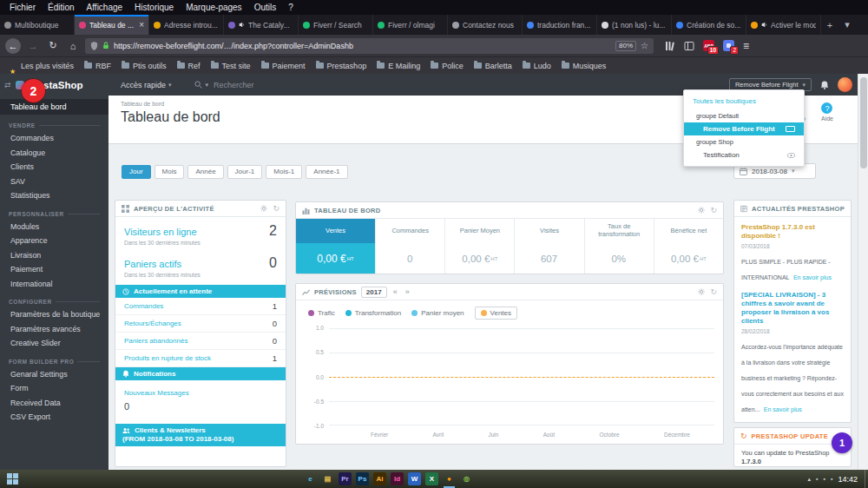 This screenshot has height=488, width=868. Describe the element at coordinates (644, 45) in the screenshot. I see `bookmark-star-icon: ☆` at that location.